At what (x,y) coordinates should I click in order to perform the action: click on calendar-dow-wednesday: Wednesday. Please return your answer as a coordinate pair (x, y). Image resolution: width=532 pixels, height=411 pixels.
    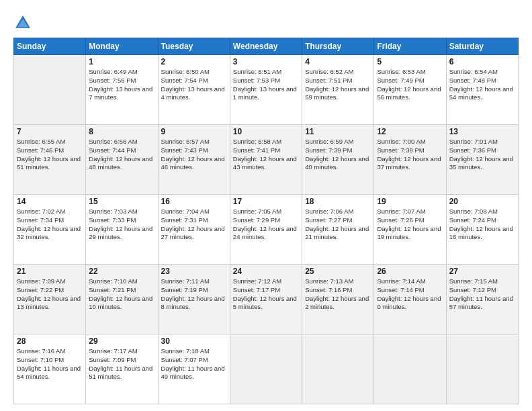
    Looking at the image, I should click on (266, 47).